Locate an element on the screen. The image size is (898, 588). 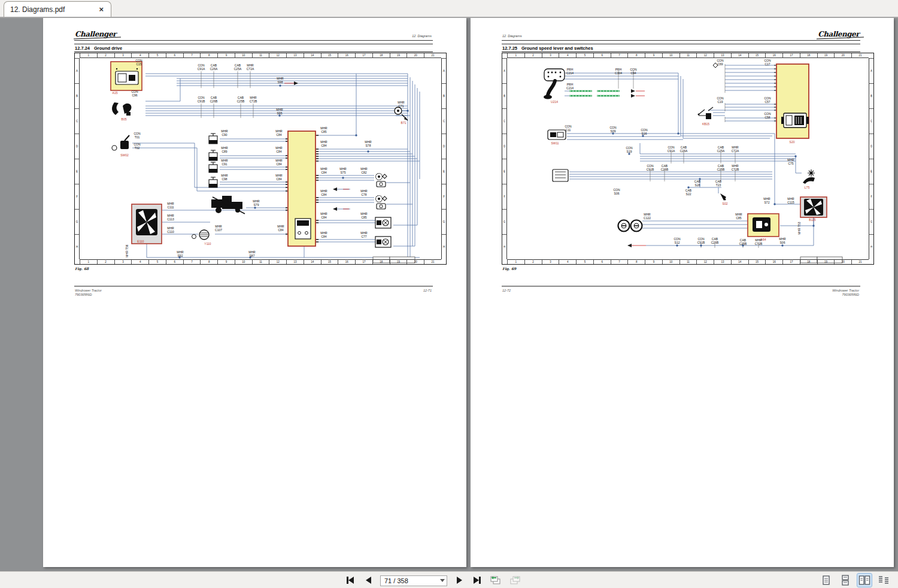
previous-view-button is located at coordinates (496, 580).